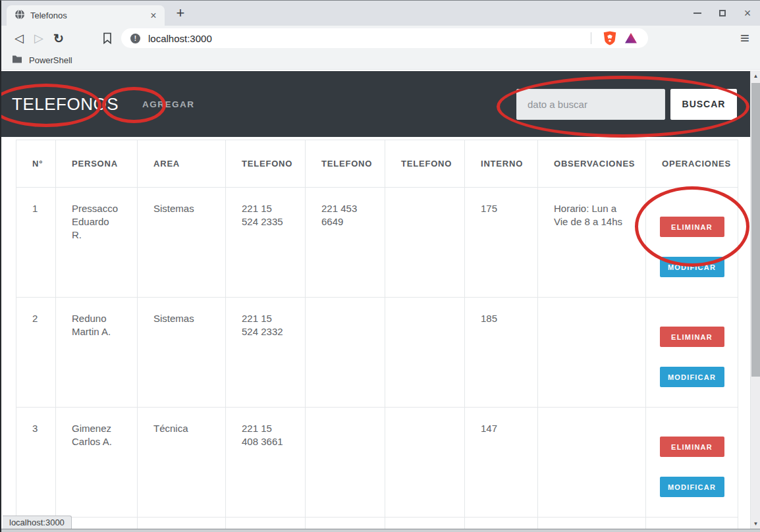 Image resolution: width=760 pixels, height=532 pixels. I want to click on maximize-button, so click(722, 13).